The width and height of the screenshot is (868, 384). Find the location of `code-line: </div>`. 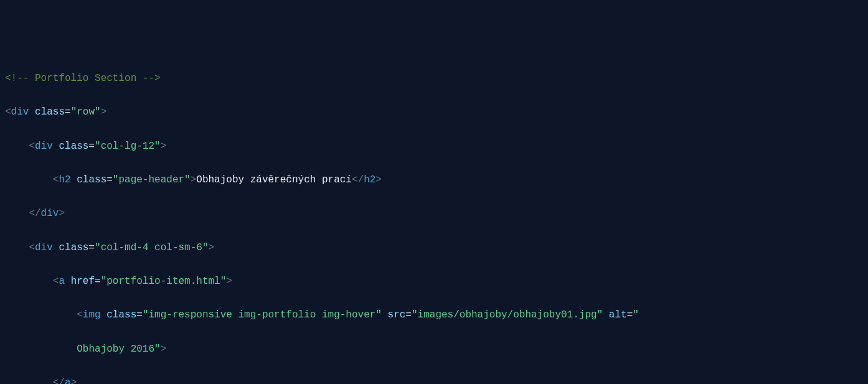

code-line: </div> is located at coordinates (436, 214).